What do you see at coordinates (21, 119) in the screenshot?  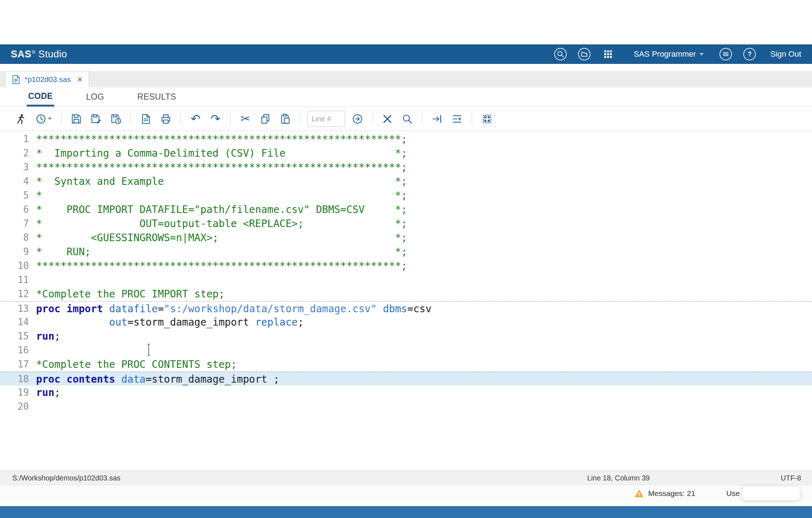 I see `run-icon` at bounding box center [21, 119].